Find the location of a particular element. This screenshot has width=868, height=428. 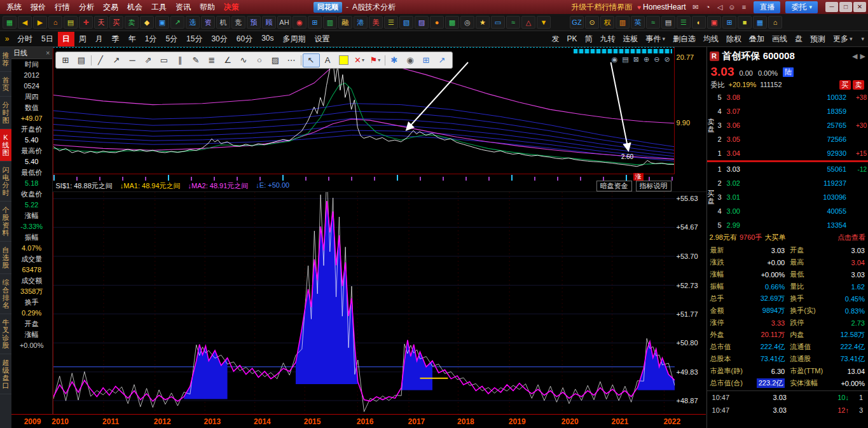

big-order-notice: 2.98元有 9760手 大买单 点击查看 is located at coordinates (787, 238).